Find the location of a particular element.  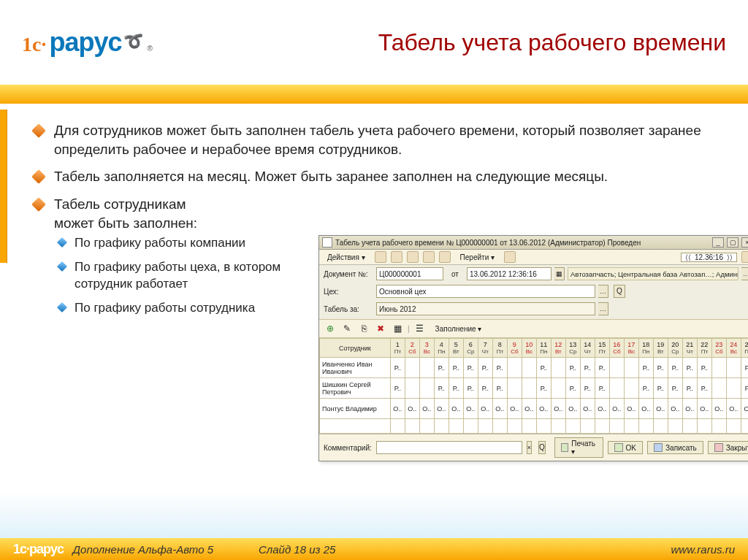

comment-input is located at coordinates (449, 448).